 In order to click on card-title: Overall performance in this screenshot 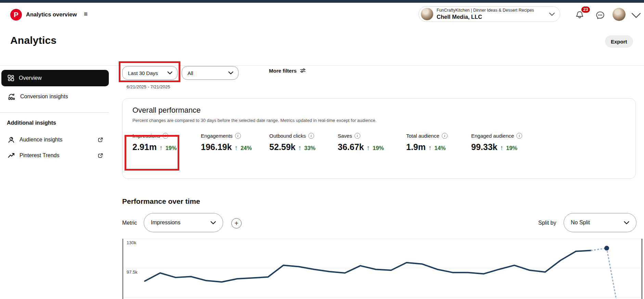, I will do `click(166, 110)`.